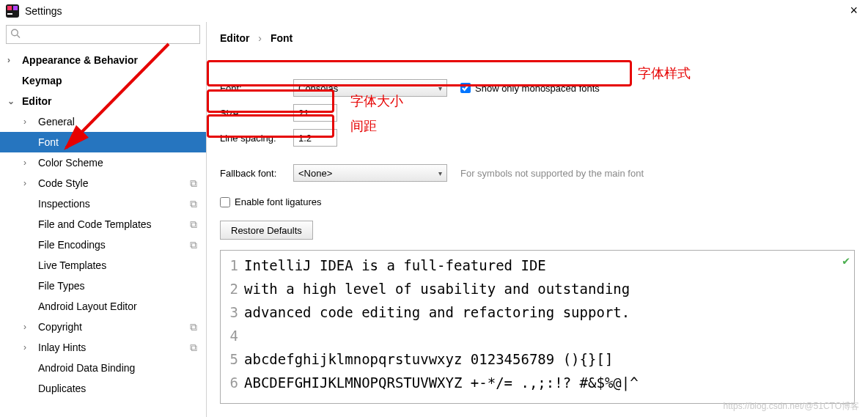  I want to click on tree-label: File Encodings, so click(72, 245).